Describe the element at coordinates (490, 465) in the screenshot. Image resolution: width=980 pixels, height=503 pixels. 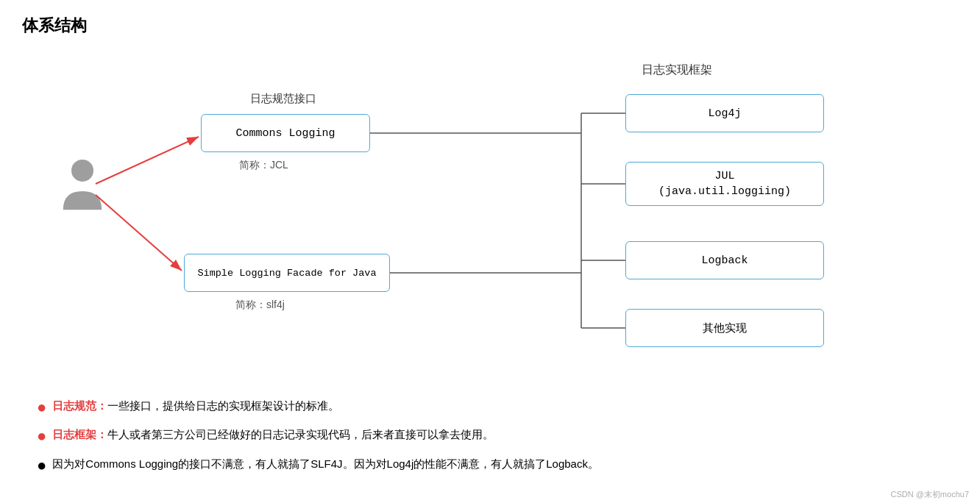
I see `bullet-item-3: ● 因为对Commons Logging的接口不满意，有人就搞了SLF4J。因为…` at that location.